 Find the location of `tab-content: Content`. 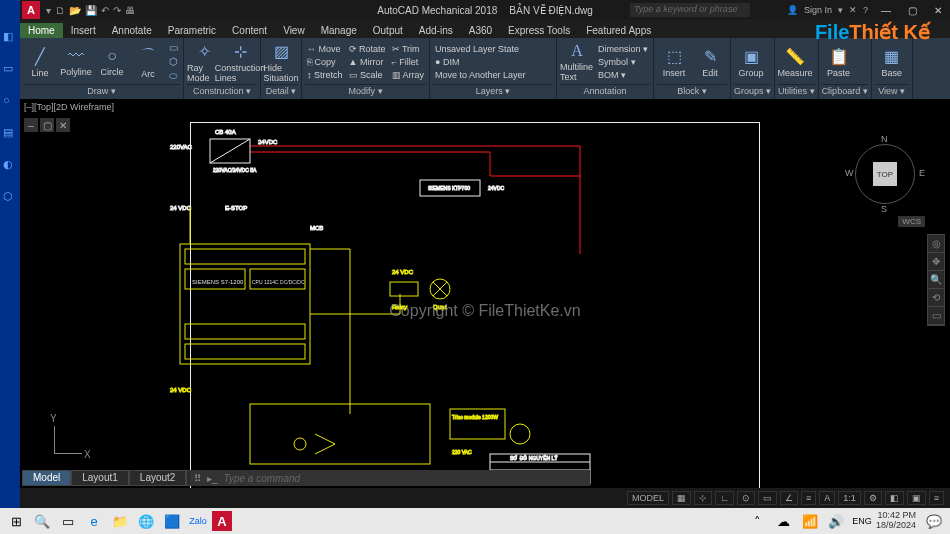

tab-content: Content is located at coordinates (250, 30).